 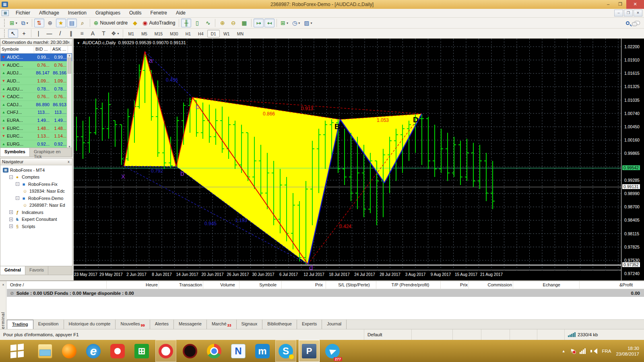 I want to click on channel-button: ∥, so click(x=71, y=33).